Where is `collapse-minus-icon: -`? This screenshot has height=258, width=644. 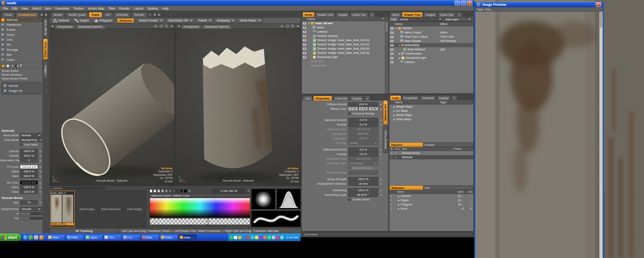
collapse-minus-icon: - is located at coordinates (395, 196).